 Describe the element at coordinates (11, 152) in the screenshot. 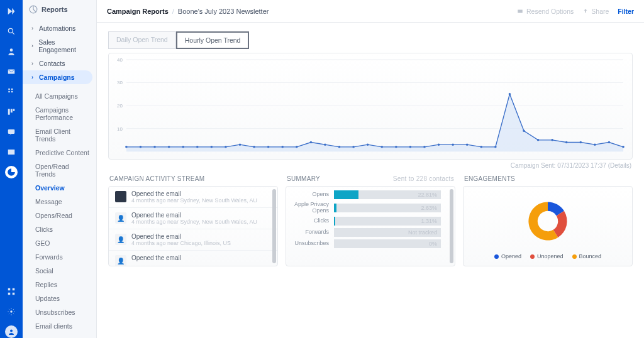

I see `site-icon` at that location.